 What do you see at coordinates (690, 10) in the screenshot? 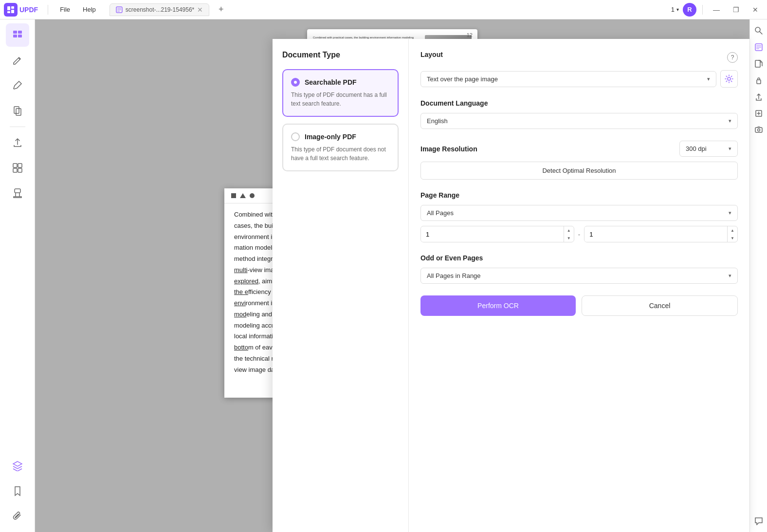
I see `user-avatar: R` at bounding box center [690, 10].